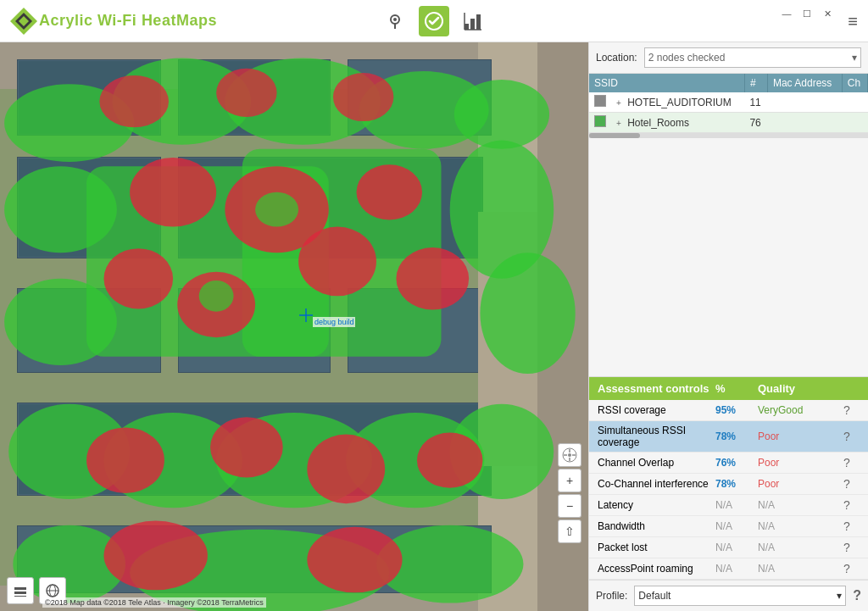 This screenshot has height=611, width=868. I want to click on minimize-button: —, so click(787, 14).